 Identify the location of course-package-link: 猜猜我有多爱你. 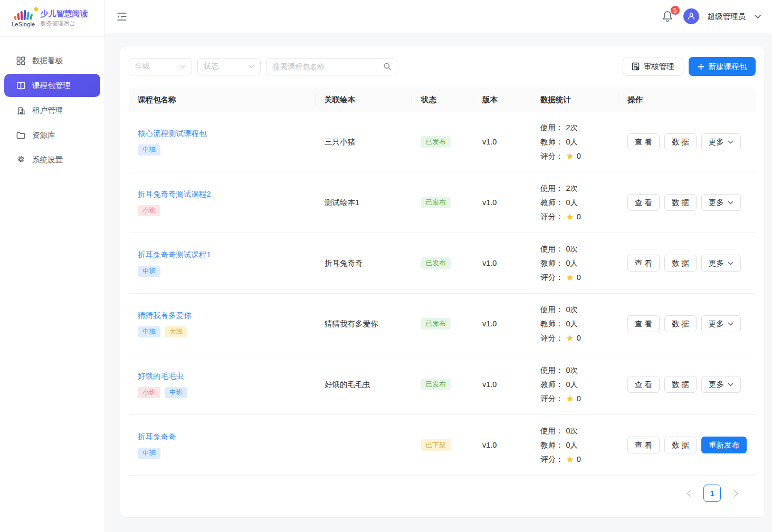
(165, 315).